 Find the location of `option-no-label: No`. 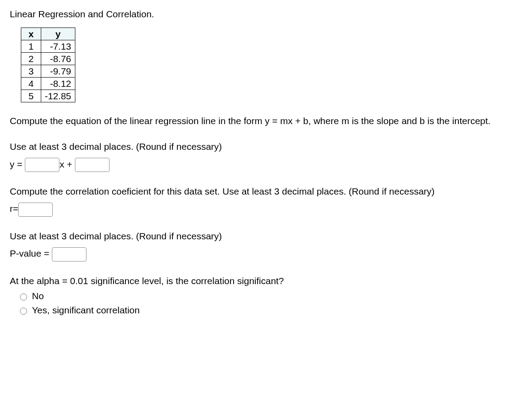

option-no-label: No is located at coordinates (38, 296).